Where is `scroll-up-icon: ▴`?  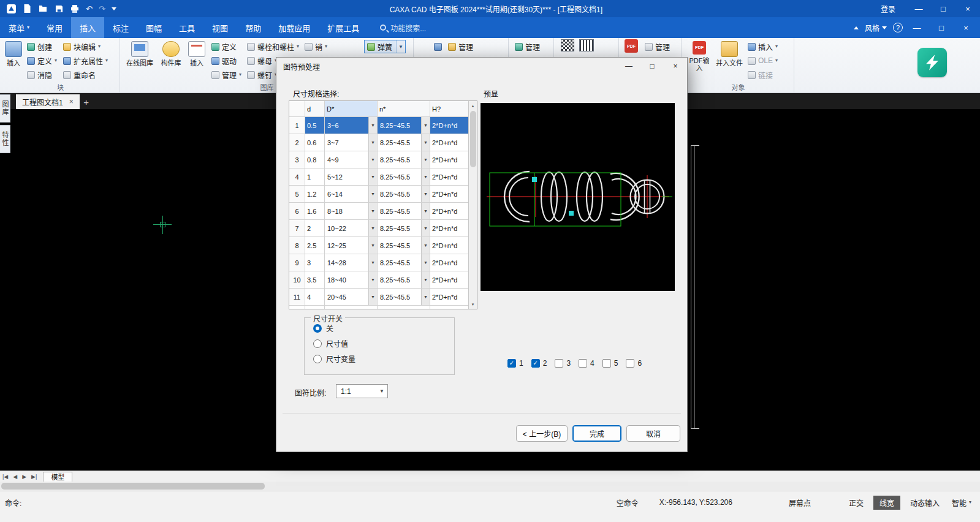
scroll-up-icon: ▴ is located at coordinates (473, 105).